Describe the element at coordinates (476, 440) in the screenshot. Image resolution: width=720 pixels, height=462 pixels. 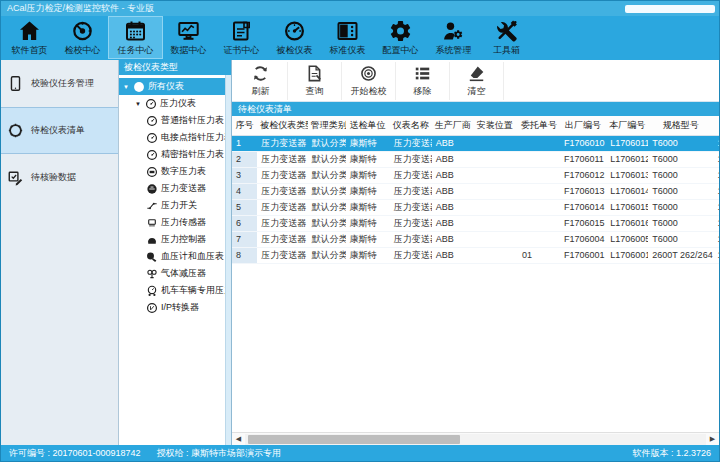
I see `scrollbar-track` at that location.